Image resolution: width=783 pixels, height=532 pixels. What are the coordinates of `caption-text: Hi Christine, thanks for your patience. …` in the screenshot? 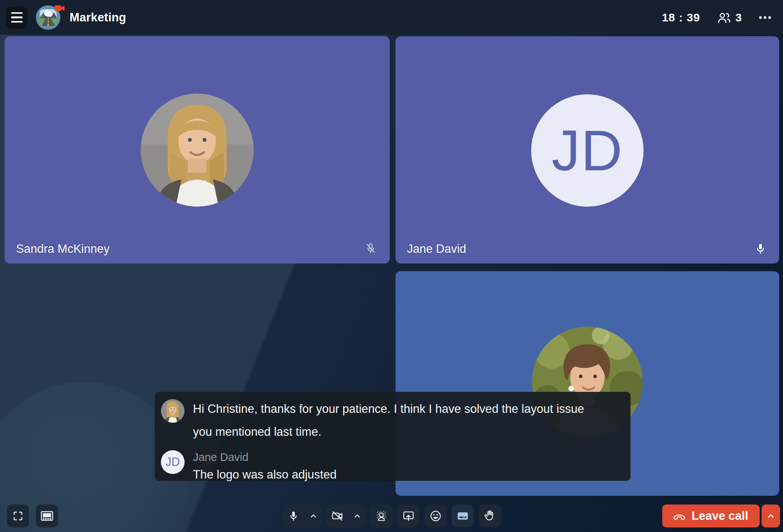 It's located at (399, 420).